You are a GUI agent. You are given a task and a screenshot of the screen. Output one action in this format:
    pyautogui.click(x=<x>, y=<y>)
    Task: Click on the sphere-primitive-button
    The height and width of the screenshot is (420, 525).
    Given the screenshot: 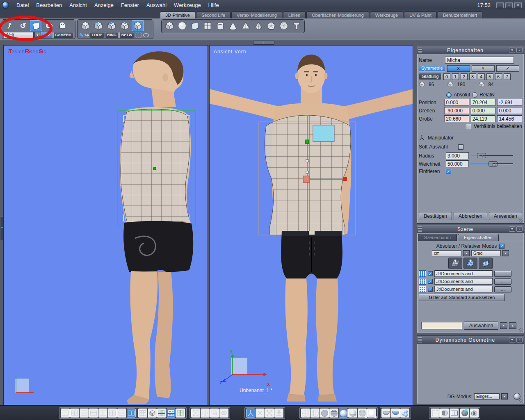 What is the action you would take?
    pyautogui.click(x=182, y=25)
    